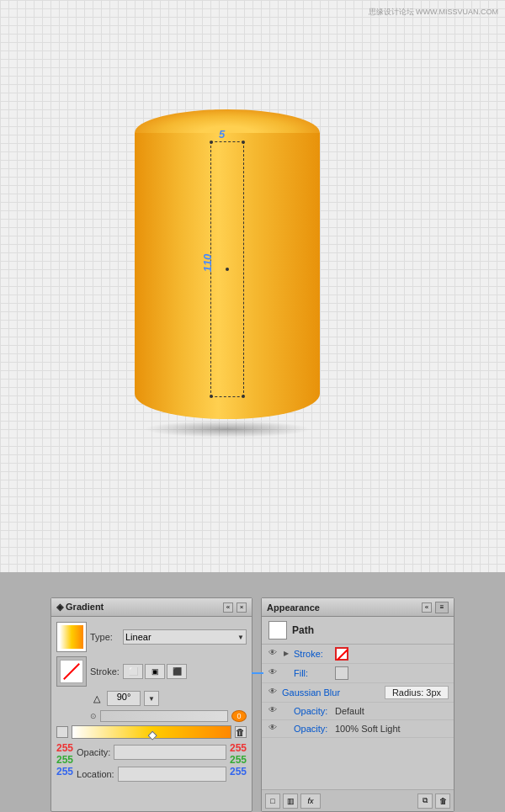 The image size is (505, 812). Describe the element at coordinates (93, 752) in the screenshot. I see `opacity-label: Opacity:` at that location.